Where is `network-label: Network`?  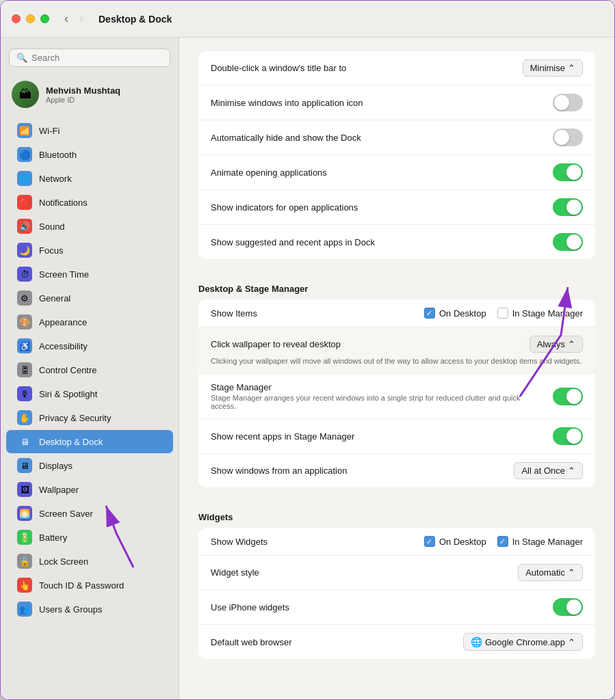
network-label: Network is located at coordinates (55, 179).